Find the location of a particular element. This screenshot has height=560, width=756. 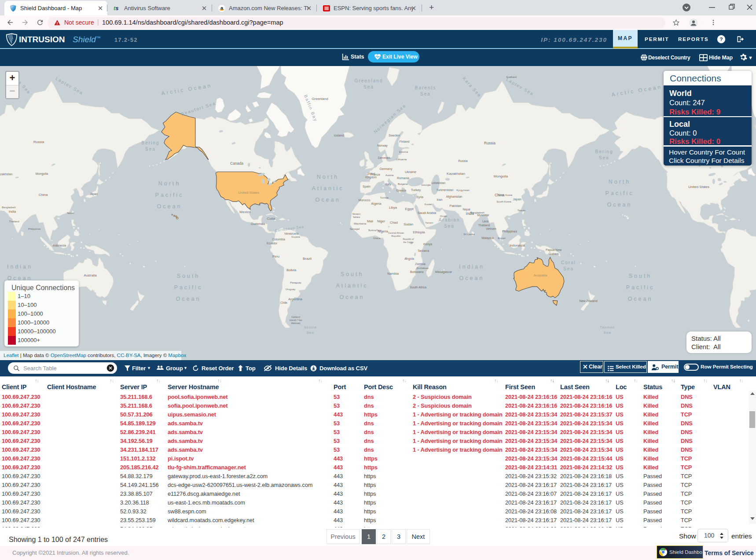

svg-text: Myanmar is located at coordinates (483, 215).